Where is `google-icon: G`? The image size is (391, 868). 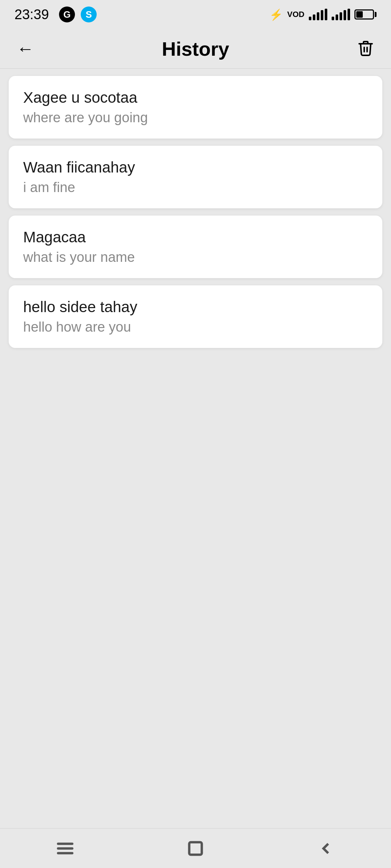 google-icon: G is located at coordinates (67, 14).